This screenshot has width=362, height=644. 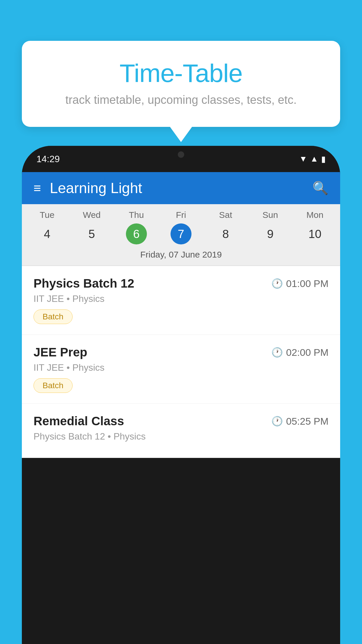 I want to click on day-col: Fri7, so click(x=181, y=227).